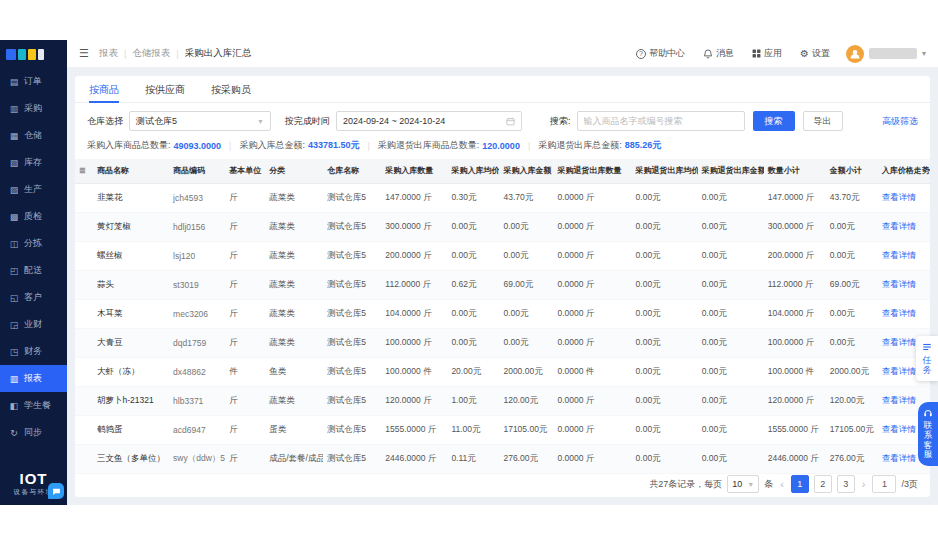  Describe the element at coordinates (795, 430) in the screenshot. I see `qty_sub-cell: 1555.0000 斤` at that location.